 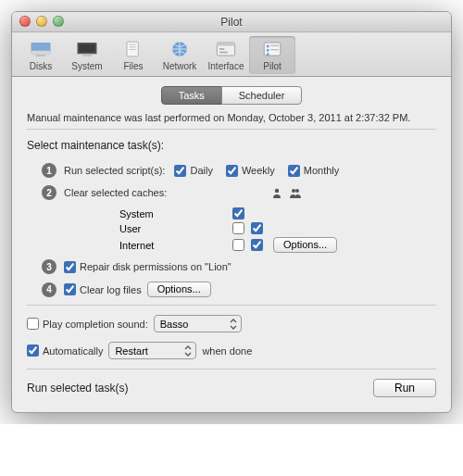 What do you see at coordinates (198, 324) in the screenshot?
I see `sound-select: Basso` at bounding box center [198, 324].